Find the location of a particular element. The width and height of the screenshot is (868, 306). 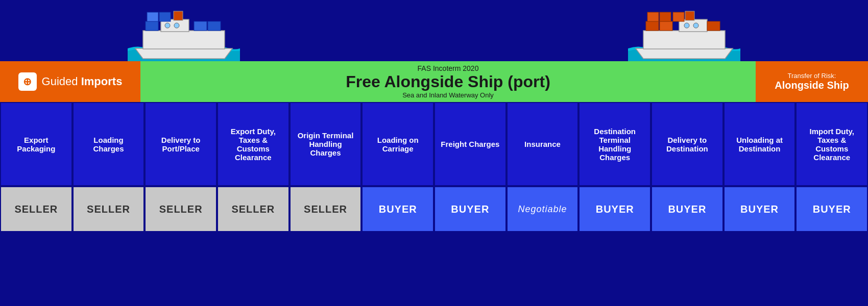

header-row: ⊕ Guided Imports FAS Incoterm 2020 Free … is located at coordinates (434, 82).